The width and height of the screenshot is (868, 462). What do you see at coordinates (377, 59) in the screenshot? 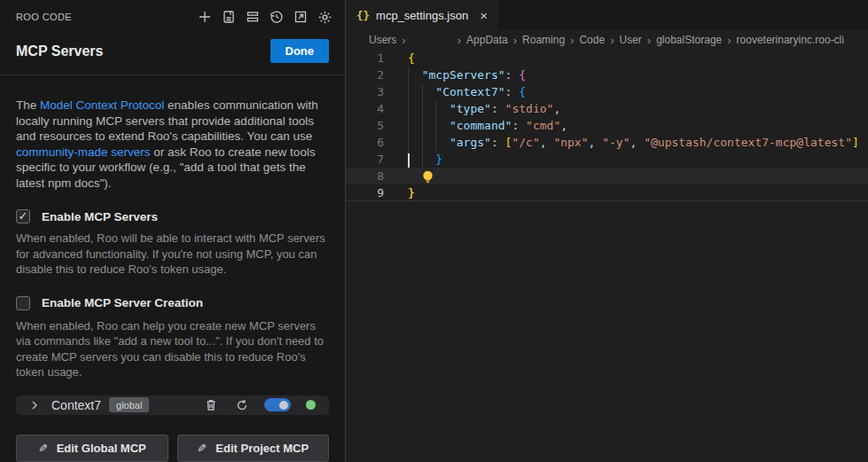
I see `line-number: 1` at bounding box center [377, 59].